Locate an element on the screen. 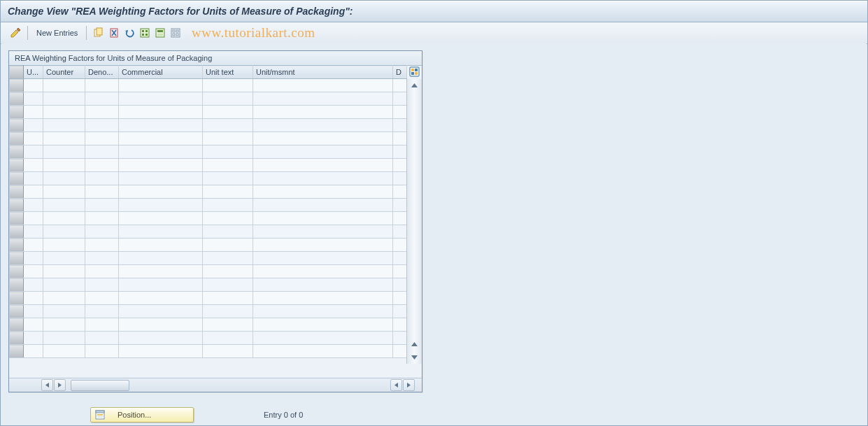  select-all-icon is located at coordinates (145, 33).